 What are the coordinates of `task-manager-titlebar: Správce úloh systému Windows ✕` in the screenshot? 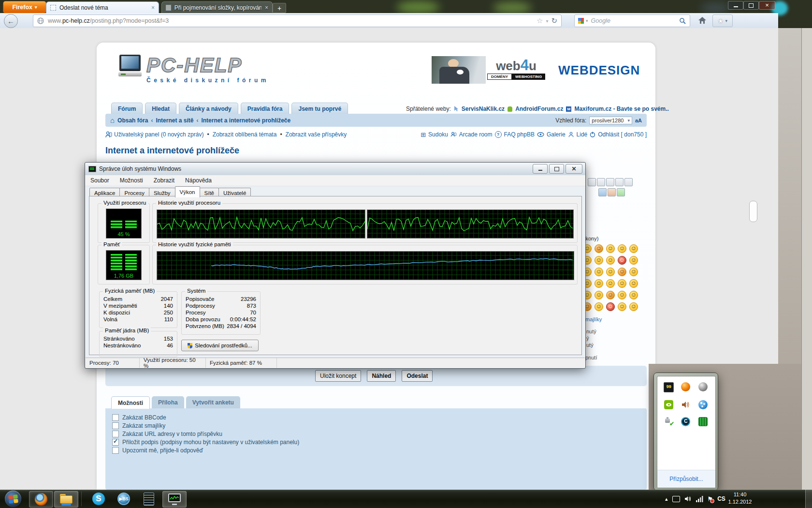 It's located at (335, 169).